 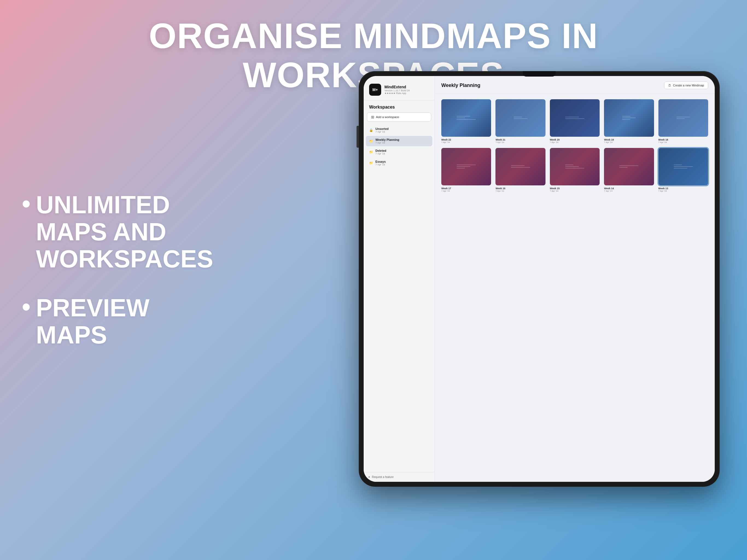 I want to click on mindmap-date-week20: 7 Apr '24, so click(x=575, y=143).